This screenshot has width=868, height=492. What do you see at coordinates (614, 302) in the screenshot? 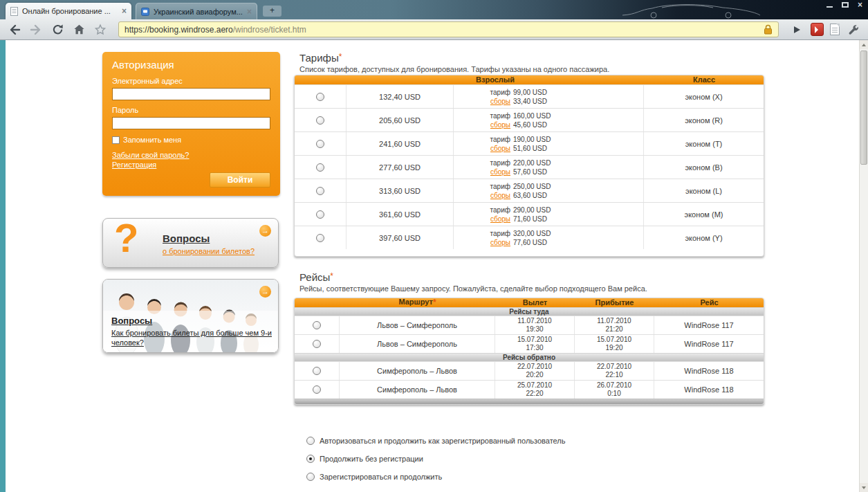
I see `column-arrival: Прибытие` at bounding box center [614, 302].